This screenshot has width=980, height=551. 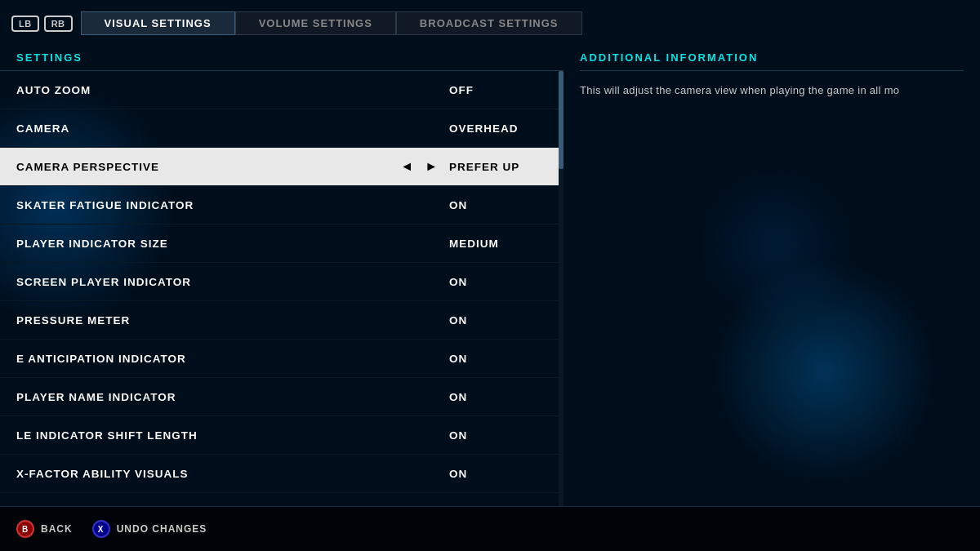 I want to click on table-row: E ANTICIPATION INDICATOR ON, so click(x=282, y=359).